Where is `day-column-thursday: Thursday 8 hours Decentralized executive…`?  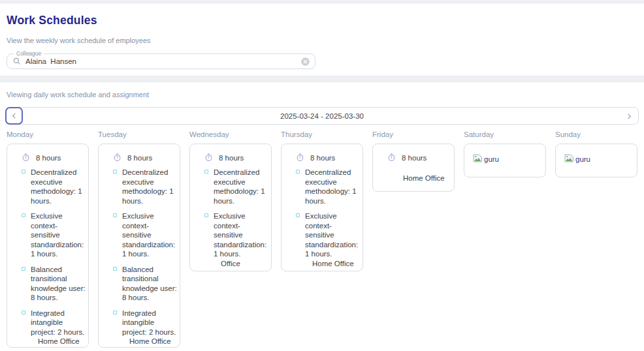 day-column-thursday: Thursday 8 hours Decentralized executive… is located at coordinates (322, 239).